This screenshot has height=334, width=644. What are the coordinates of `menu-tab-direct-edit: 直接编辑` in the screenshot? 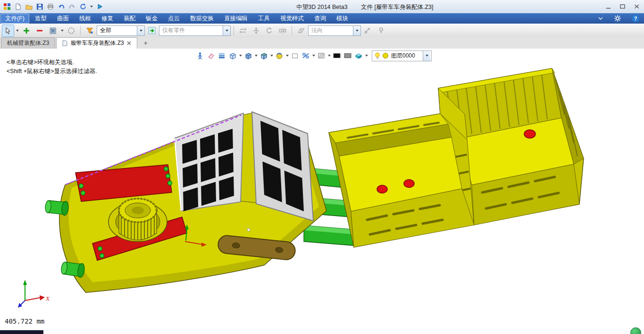 It's located at (236, 19).